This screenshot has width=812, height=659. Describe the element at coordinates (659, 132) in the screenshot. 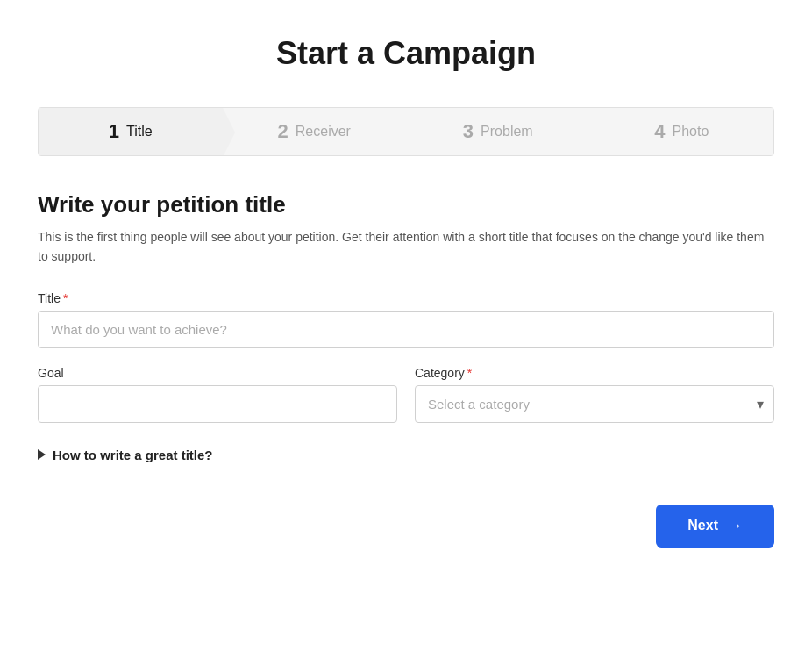

I see `step-4-number: 4` at that location.